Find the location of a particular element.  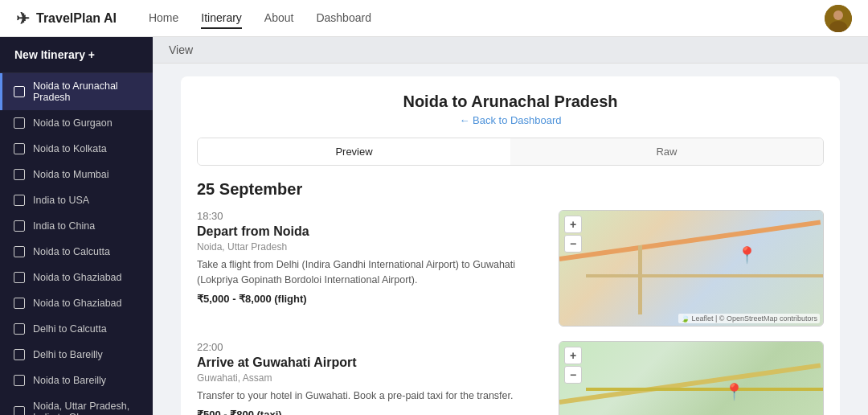

sidebar-item-label-10: Delhi to Bareilly is located at coordinates (68, 355).